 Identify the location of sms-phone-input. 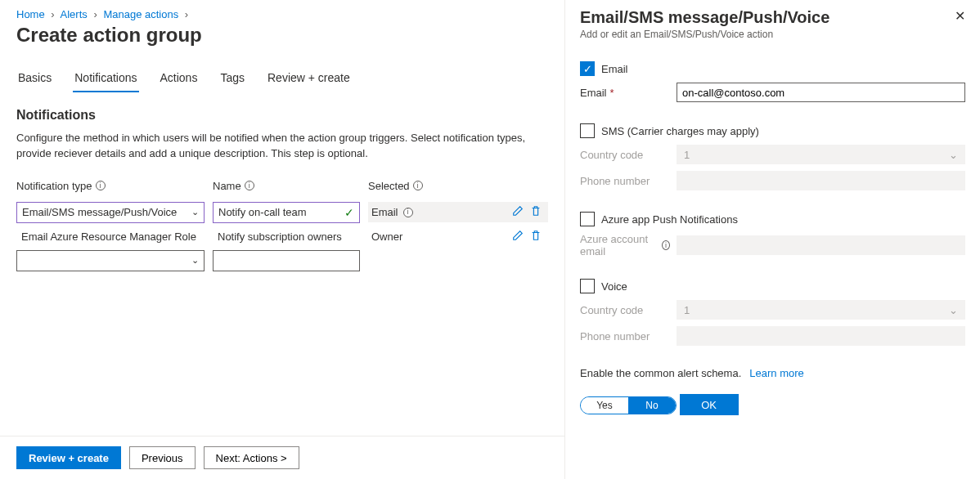
(821, 181).